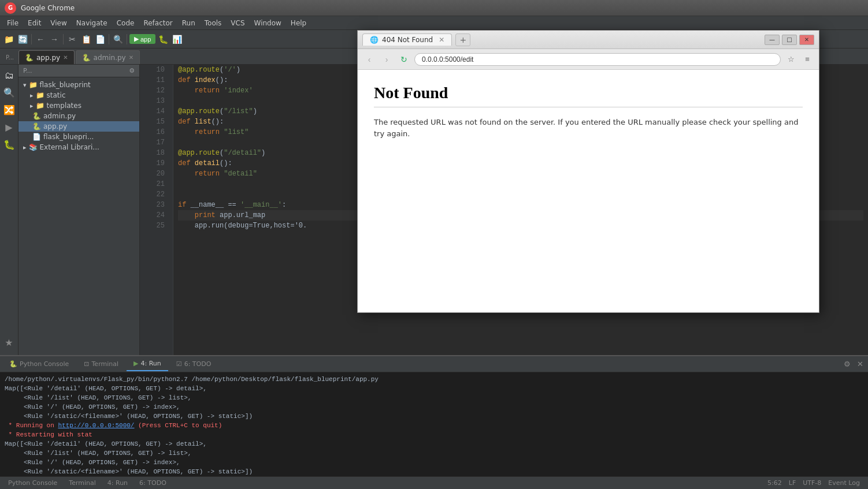 The width and height of the screenshot is (868, 489). Describe the element at coordinates (434, 483) in the screenshot. I see `status-bar: Python Console Terminal 4: Run 6: TODO 5…` at that location.